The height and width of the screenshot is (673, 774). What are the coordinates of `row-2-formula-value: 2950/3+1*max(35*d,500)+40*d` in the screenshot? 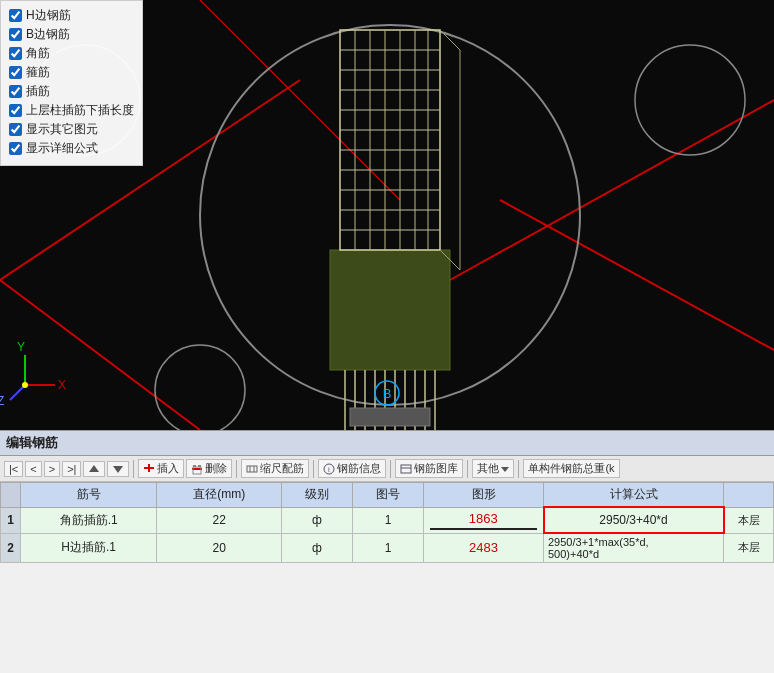 It's located at (598, 548).